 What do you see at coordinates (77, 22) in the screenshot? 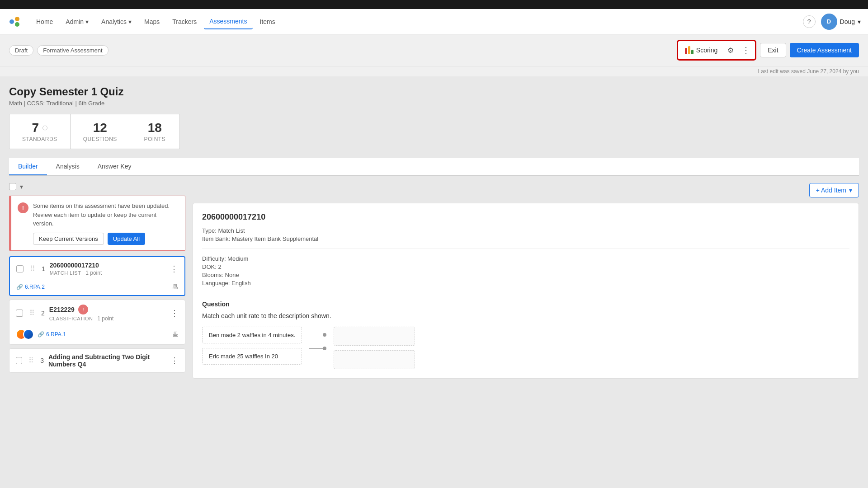
I see `nav-admin: Admin ▾` at bounding box center [77, 22].